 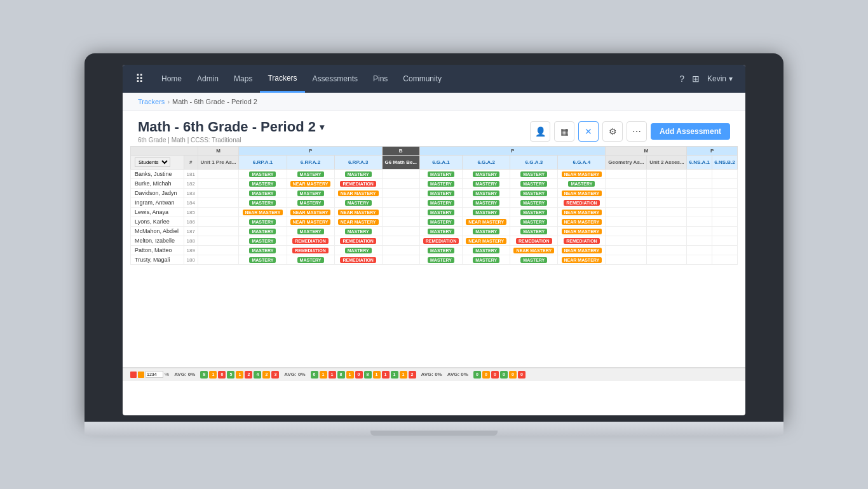 What do you see at coordinates (435, 260) in the screenshot?
I see `table-row: Trusty, Magali180MASTERYMASTERYREMEDIATI…` at bounding box center [435, 260].